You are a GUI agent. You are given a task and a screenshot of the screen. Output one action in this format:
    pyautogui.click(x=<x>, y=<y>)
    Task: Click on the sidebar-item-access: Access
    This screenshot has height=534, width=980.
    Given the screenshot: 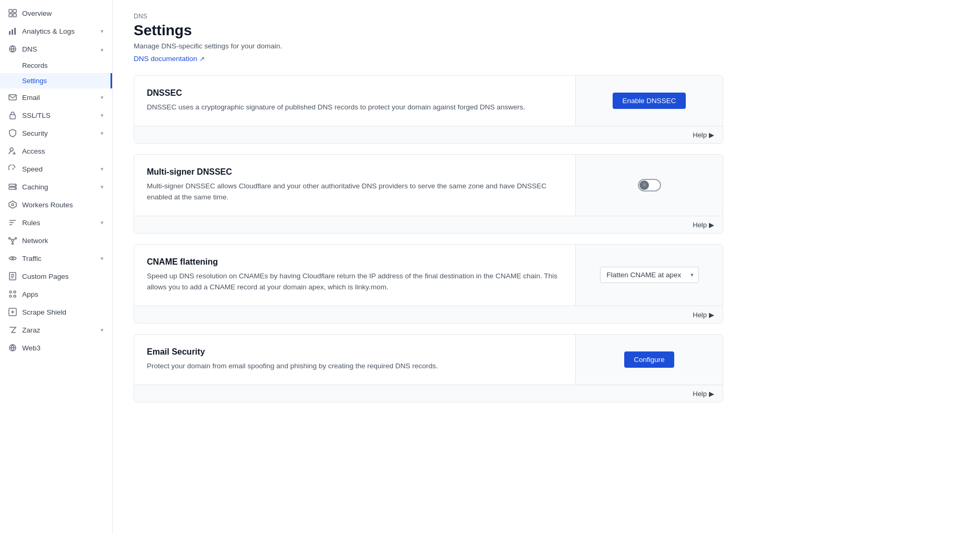 What is the action you would take?
    pyautogui.click(x=56, y=151)
    